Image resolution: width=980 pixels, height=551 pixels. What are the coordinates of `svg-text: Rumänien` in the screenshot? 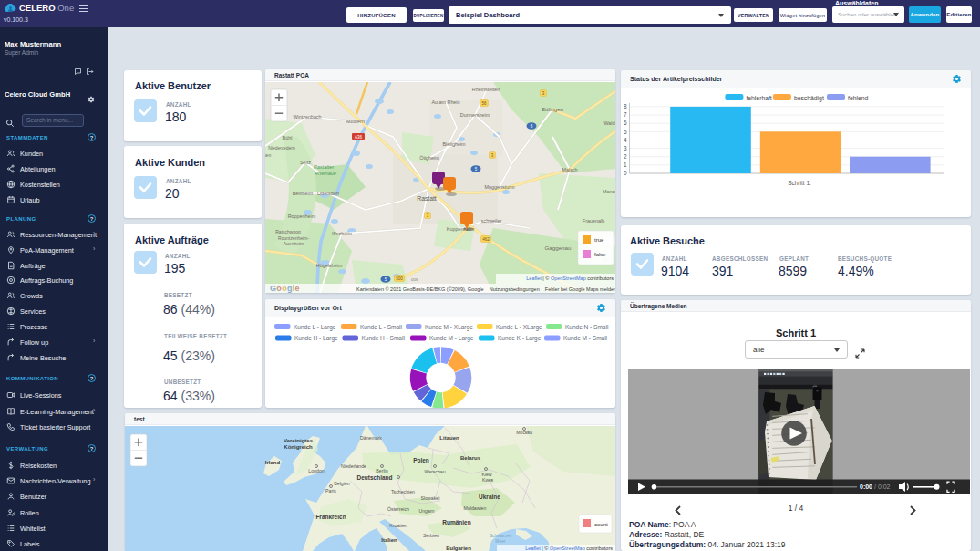 It's located at (456, 522).